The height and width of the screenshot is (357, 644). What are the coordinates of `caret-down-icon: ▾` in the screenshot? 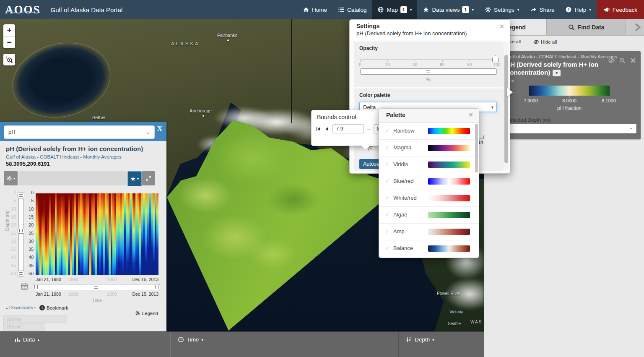 It's located at (203, 340).